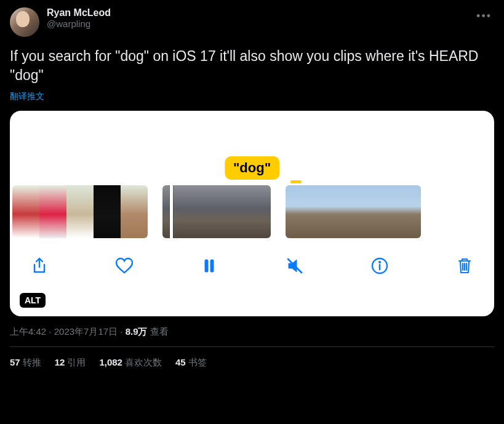  Describe the element at coordinates (380, 266) in the screenshot. I see `info-button` at that location.